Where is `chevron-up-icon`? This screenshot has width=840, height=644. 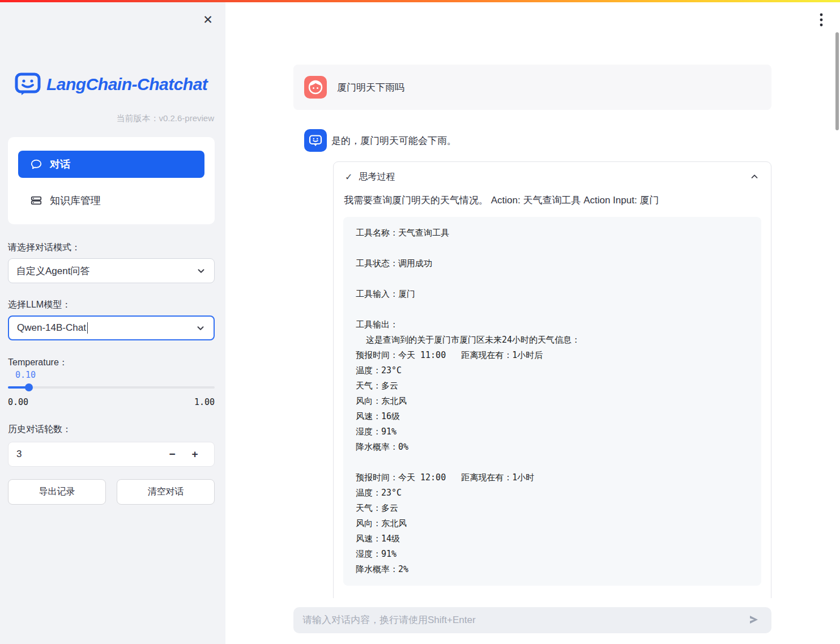
chevron-up-icon is located at coordinates (754, 177).